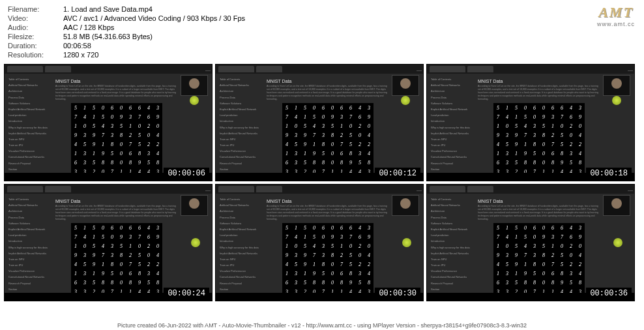  What do you see at coordinates (480, 69) in the screenshot?
I see `browser-tab` at bounding box center [480, 69].